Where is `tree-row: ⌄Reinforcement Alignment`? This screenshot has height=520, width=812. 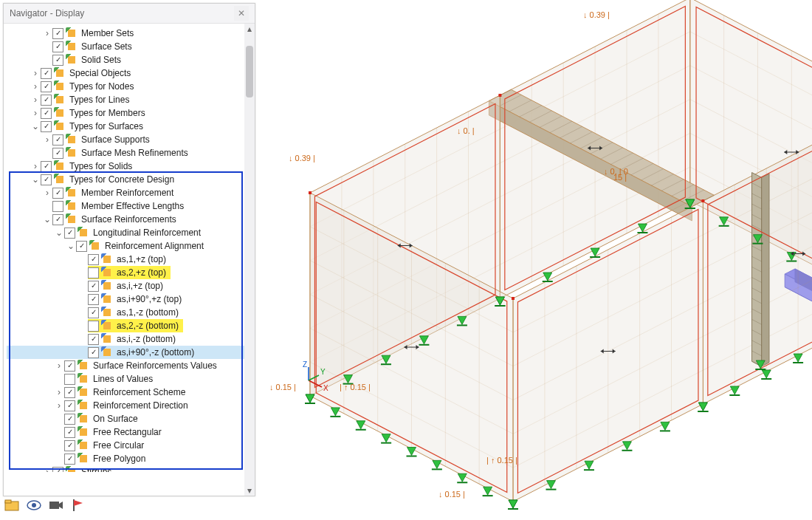 tree-row: ⌄Reinforcement Alignment is located at coordinates (125, 246).